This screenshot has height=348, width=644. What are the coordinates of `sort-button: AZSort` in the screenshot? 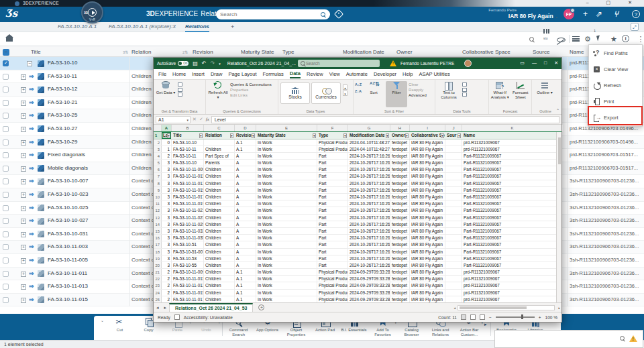 It's located at (374, 94).